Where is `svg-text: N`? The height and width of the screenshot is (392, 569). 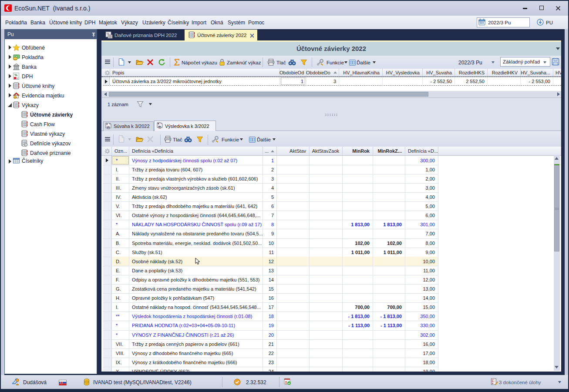 svg-text: N is located at coordinates (158, 124).